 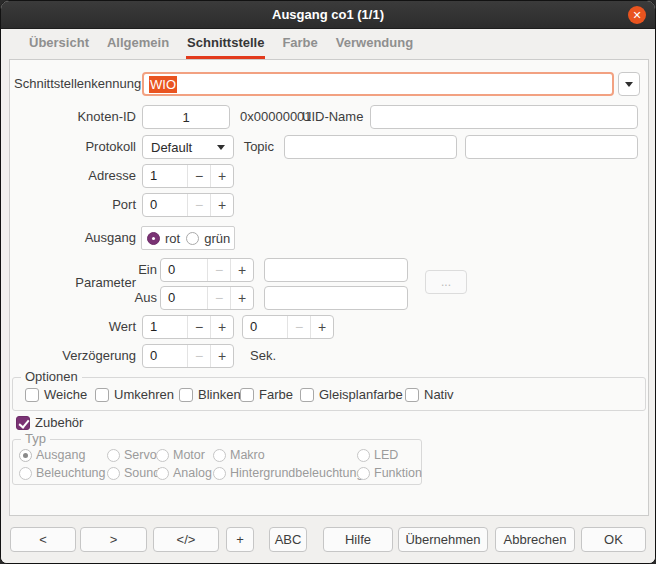 What do you see at coordinates (614, 540) in the screenshot?
I see `ok-button: OK` at bounding box center [614, 540].